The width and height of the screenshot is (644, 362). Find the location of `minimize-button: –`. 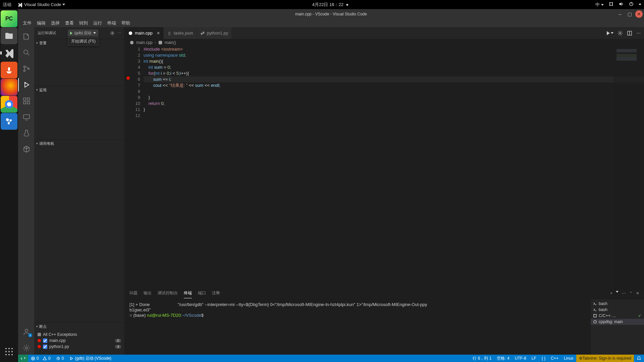

minimize-button: – is located at coordinates (620, 14).